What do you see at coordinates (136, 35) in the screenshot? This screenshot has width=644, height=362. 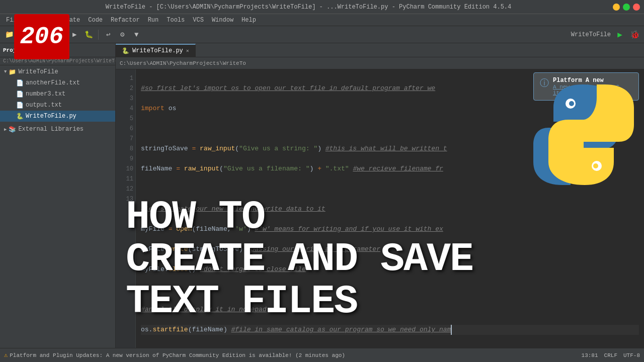 I see `more-icon: ▼` at bounding box center [136, 35].